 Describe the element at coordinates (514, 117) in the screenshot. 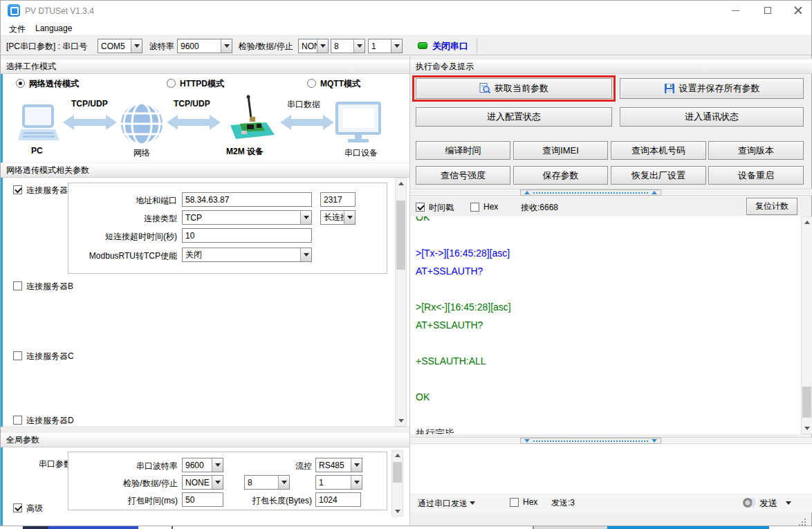

I see `enter-config-button: 进入配置状态` at that location.